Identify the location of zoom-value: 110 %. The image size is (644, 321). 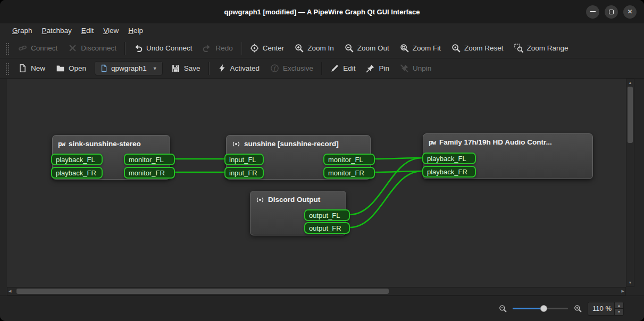
(601, 309).